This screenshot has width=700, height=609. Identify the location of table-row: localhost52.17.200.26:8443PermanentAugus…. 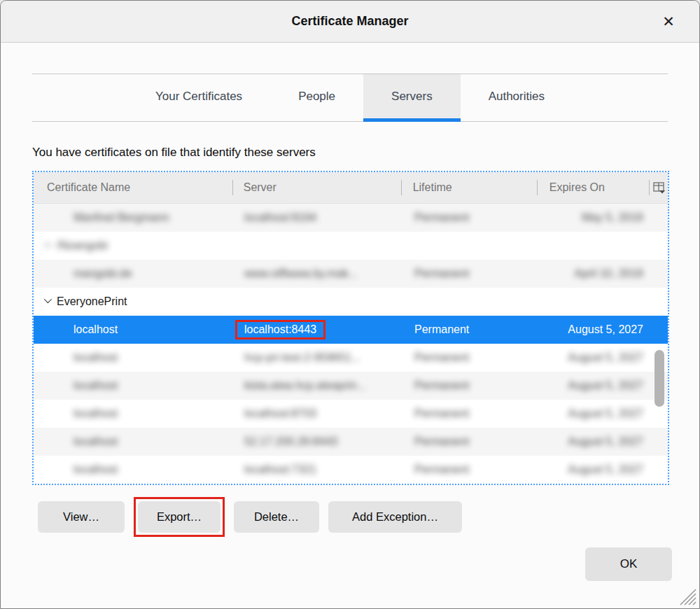
(351, 442).